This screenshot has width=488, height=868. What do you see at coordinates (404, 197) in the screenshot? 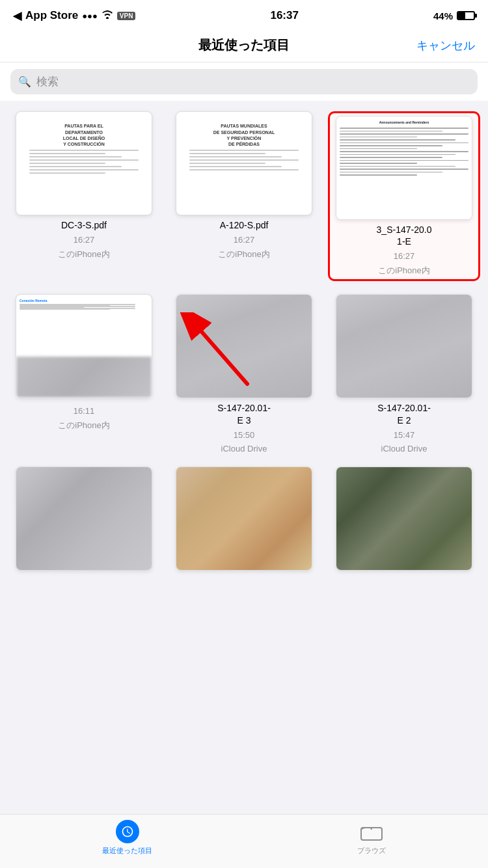
I see `list-item: Announcements and Reminders` at bounding box center [404, 197].